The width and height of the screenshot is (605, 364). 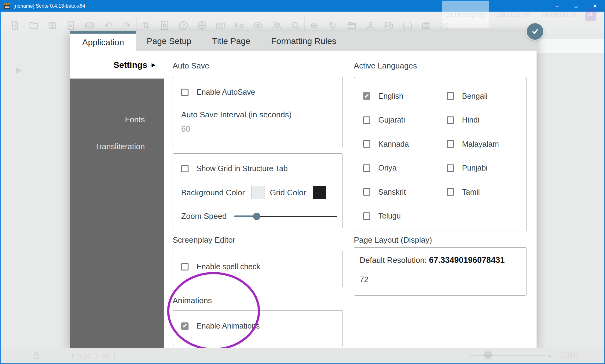 I want to click on grid-color-swatch, so click(x=320, y=193).